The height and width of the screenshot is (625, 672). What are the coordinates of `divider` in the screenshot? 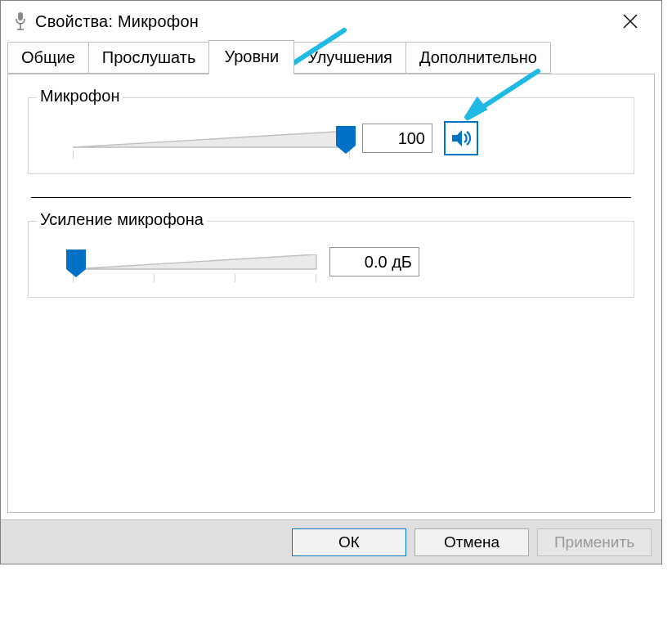 It's located at (331, 198).